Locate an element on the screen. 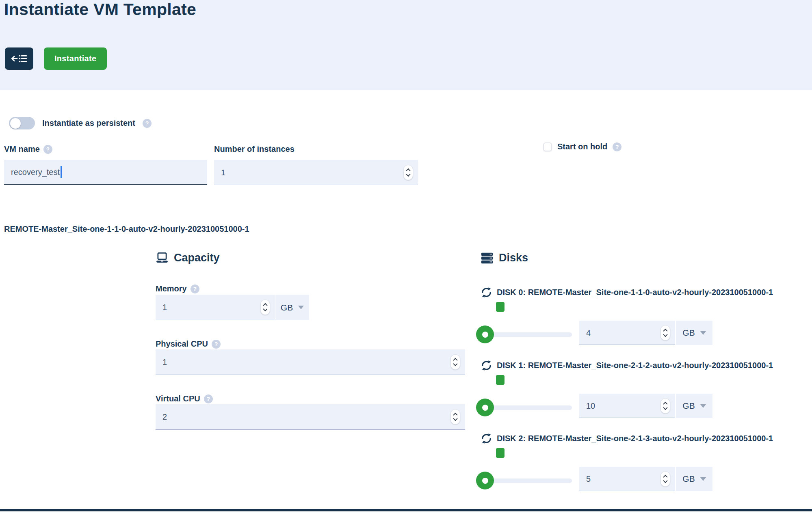 The width and height of the screenshot is (812, 513). disk-size-input: 10 is located at coordinates (627, 406).